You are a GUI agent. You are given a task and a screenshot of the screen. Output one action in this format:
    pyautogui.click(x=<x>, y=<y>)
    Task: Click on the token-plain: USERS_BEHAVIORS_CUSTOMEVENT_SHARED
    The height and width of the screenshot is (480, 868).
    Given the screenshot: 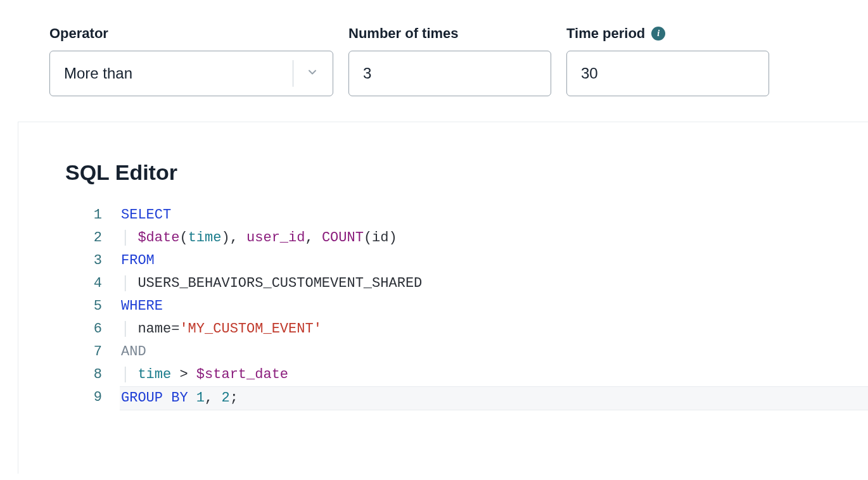 What is the action you would take?
    pyautogui.click(x=280, y=284)
    